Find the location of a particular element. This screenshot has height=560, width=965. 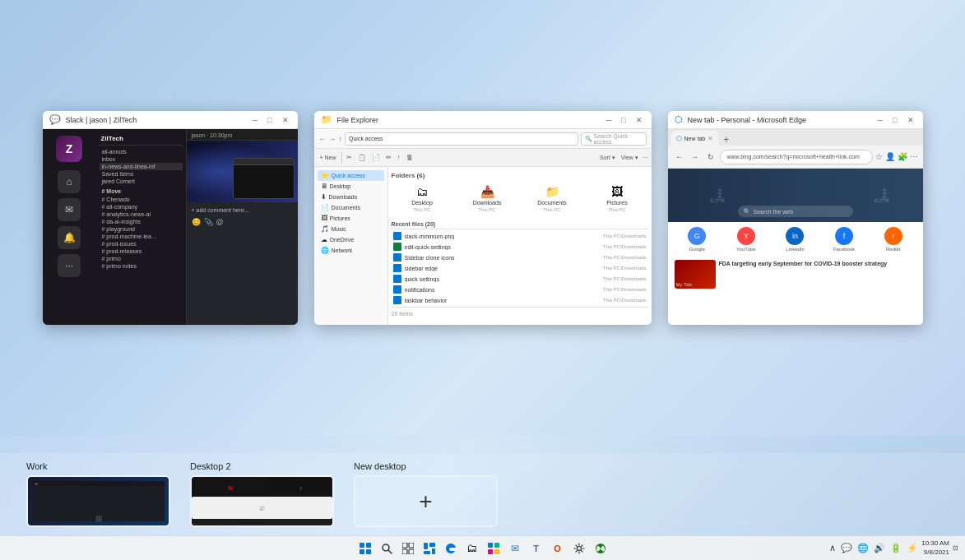

task-view-button is located at coordinates (408, 548).